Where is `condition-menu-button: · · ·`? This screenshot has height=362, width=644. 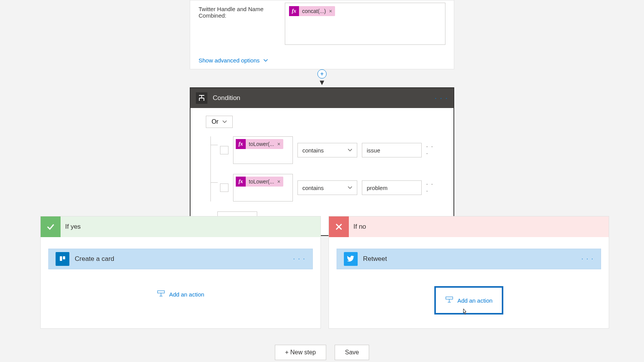
condition-menu-button: · · · is located at coordinates (442, 98).